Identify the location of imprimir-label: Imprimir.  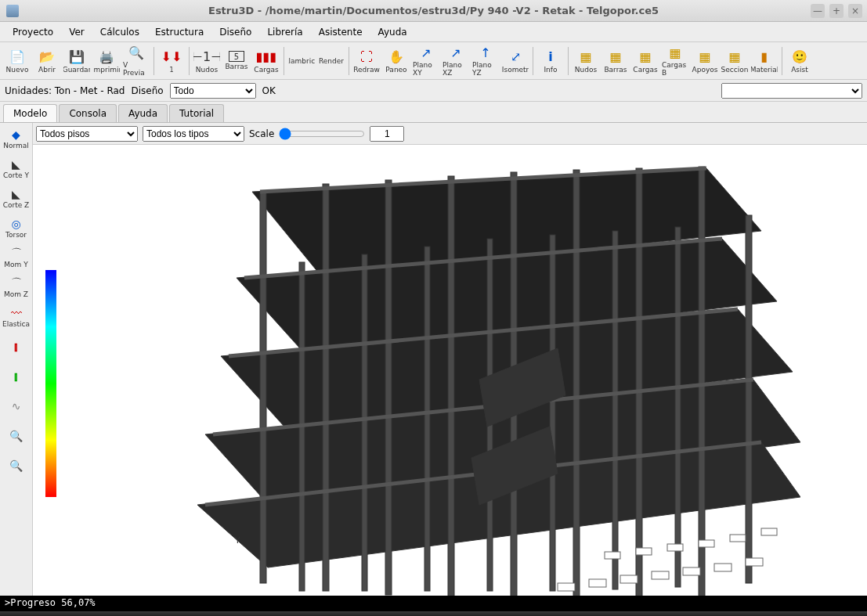
(107, 70).